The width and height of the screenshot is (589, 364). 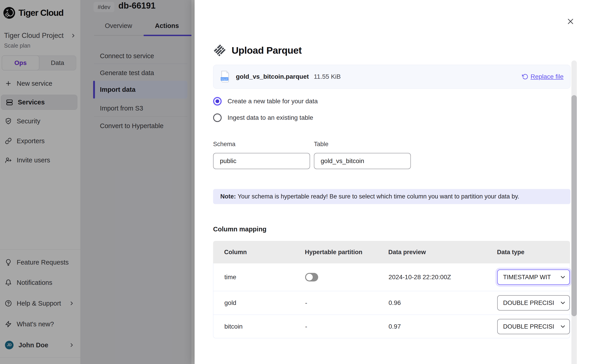 I want to click on data-type-select-bitcoin: DOUBLE PRECISI, so click(x=533, y=326).